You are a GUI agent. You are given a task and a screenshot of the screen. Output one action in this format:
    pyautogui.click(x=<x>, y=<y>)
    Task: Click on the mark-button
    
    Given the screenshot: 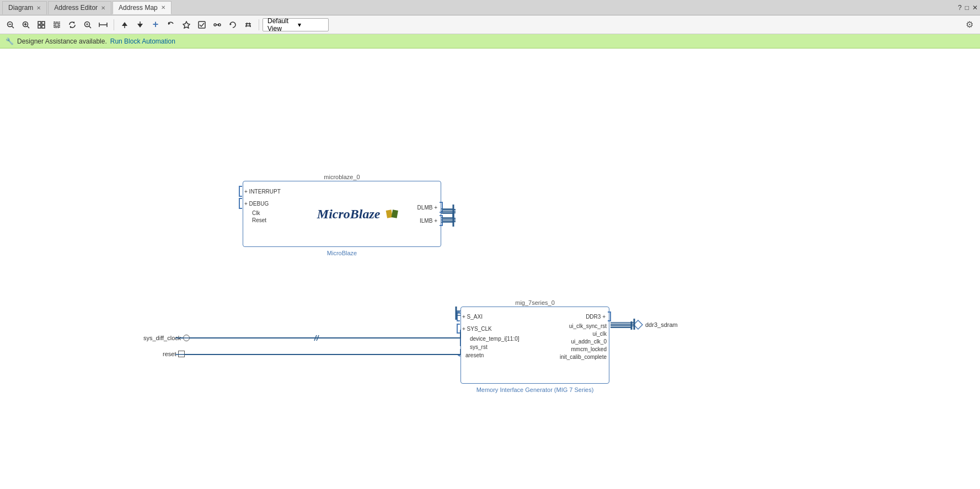 What is the action you would take?
    pyautogui.click(x=202, y=25)
    